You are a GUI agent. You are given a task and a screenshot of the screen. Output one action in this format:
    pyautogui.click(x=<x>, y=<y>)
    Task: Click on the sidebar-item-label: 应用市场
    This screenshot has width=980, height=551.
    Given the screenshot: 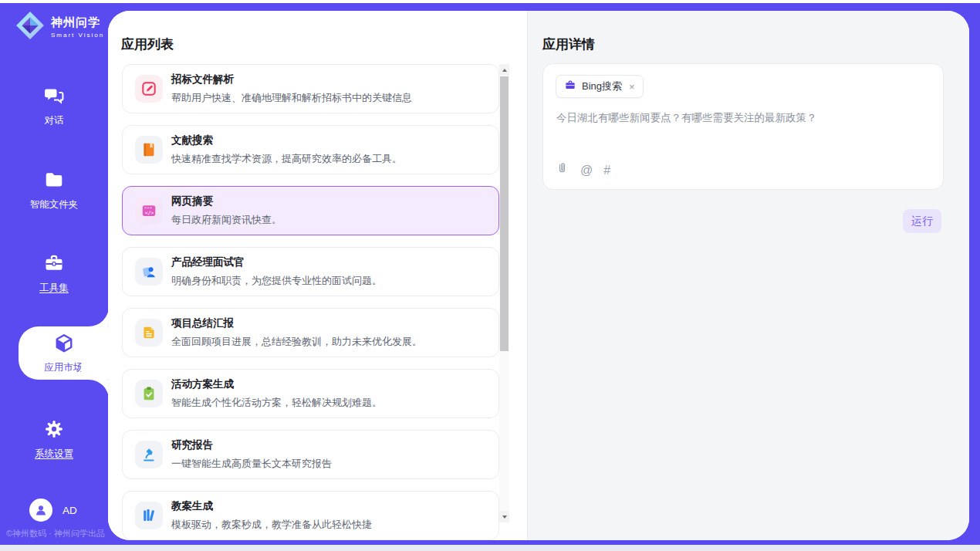 What is the action you would take?
    pyautogui.click(x=64, y=367)
    